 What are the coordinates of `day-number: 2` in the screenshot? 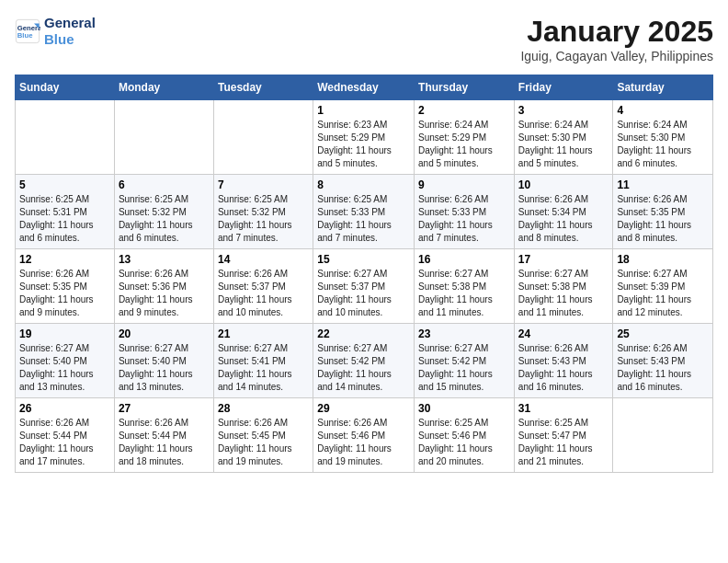 It's located at (464, 110).